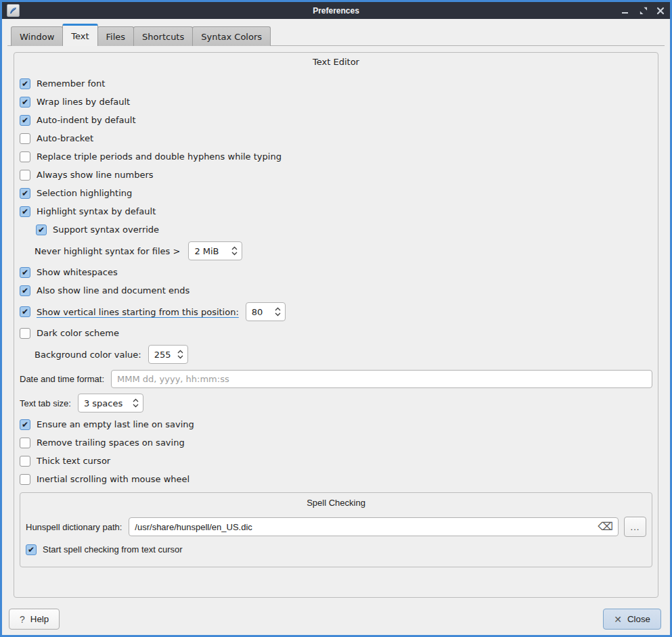 Image resolution: width=672 pixels, height=637 pixels. Describe the element at coordinates (45, 403) in the screenshot. I see `text-tab-size-label: Text tab size:` at that location.